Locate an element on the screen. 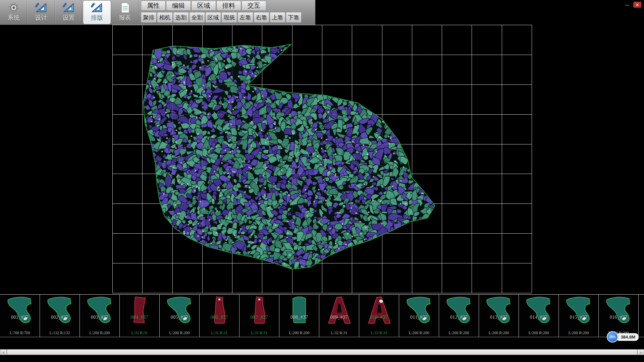 The image size is (644, 362). tool-button-9: 上靠 is located at coordinates (278, 17).